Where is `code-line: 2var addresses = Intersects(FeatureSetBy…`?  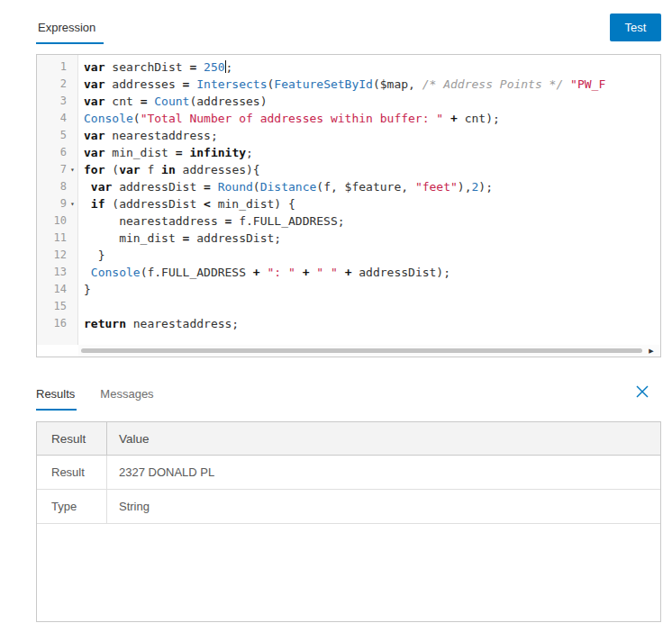 code-line: 2var addresses = Intersects(FeatureSetBy… is located at coordinates (349, 85).